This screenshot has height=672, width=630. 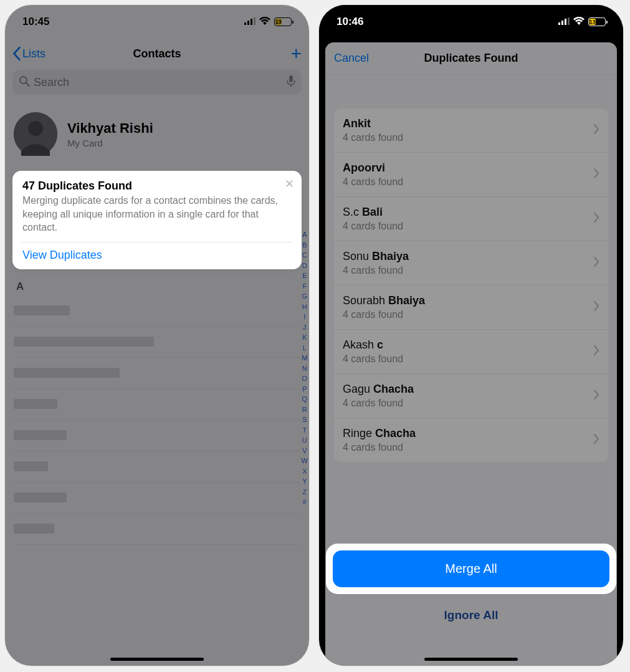 What do you see at coordinates (465, 389) in the screenshot?
I see `duplicate-name: Gagu Chacha` at bounding box center [465, 389].